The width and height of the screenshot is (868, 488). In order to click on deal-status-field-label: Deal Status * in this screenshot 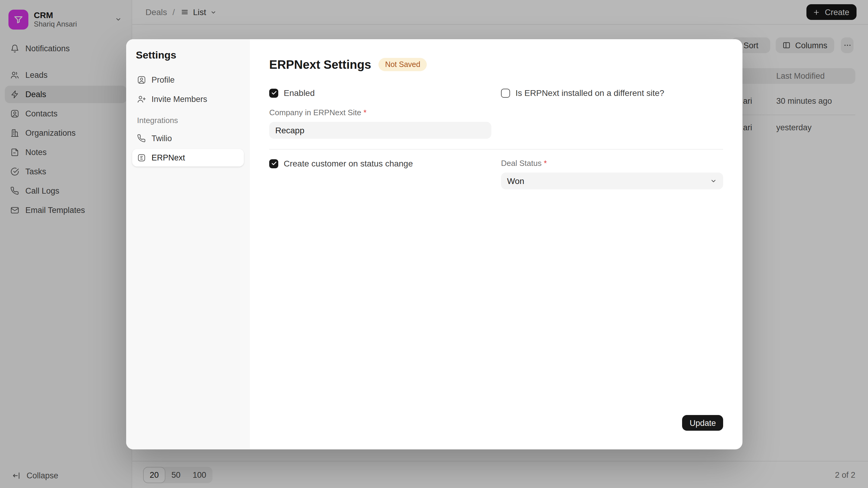, I will do `click(612, 164)`.